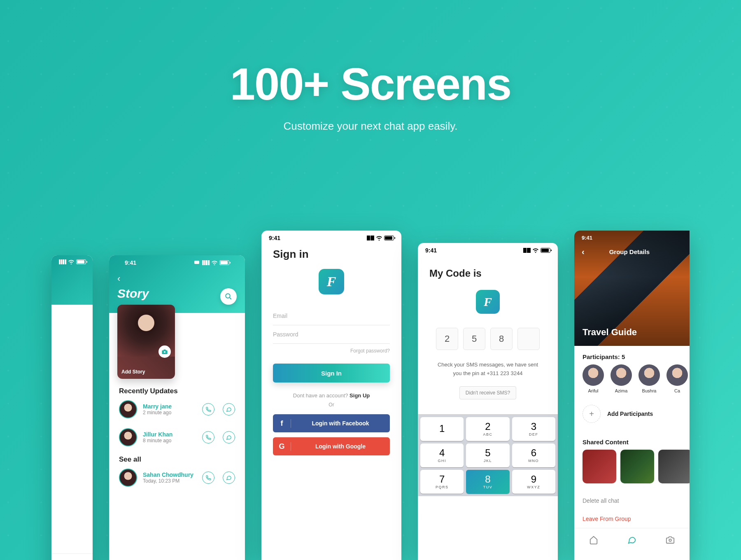 The image size is (741, 560). I want to click on key-1: 1, so click(442, 429).